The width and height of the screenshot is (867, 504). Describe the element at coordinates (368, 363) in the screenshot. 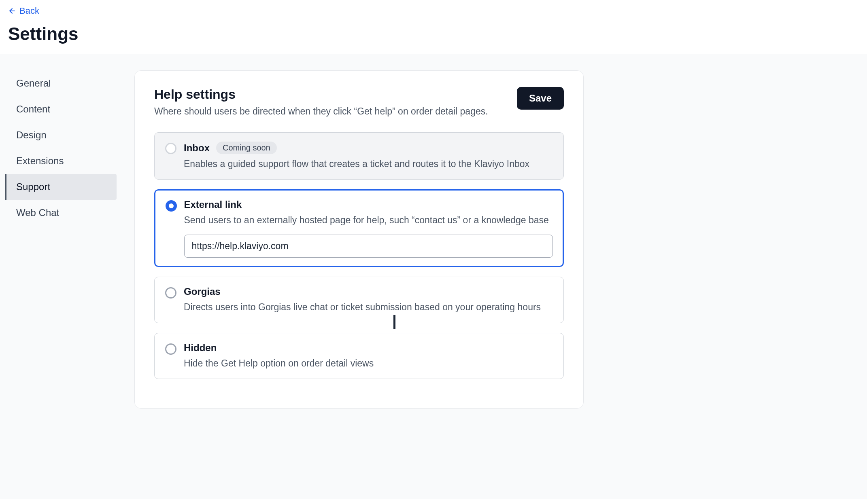

I see `option-hidden-desc: Hide the Get Help option on order detail…` at that location.